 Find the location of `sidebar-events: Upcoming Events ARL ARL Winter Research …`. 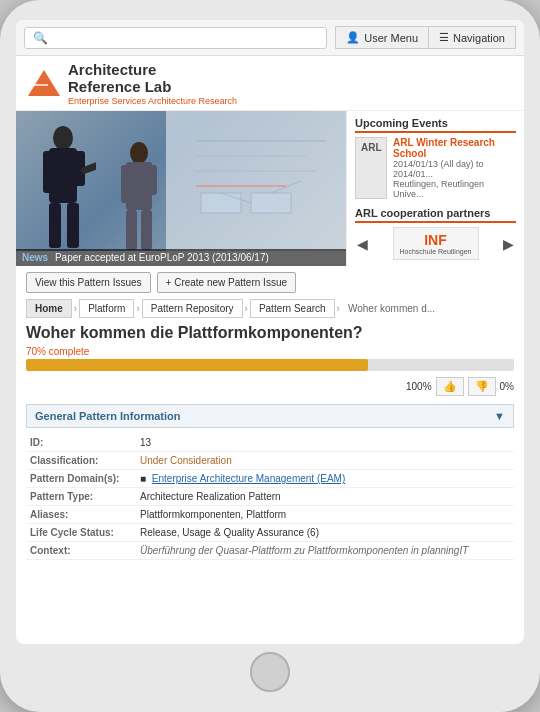

sidebar-events: Upcoming Events ARL ARL Winter Research … is located at coordinates (435, 188).